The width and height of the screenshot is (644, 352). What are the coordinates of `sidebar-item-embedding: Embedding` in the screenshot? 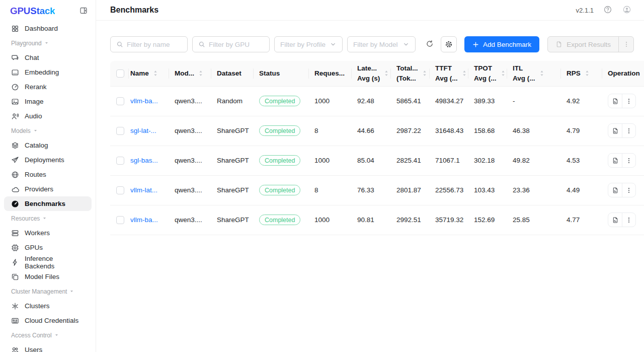 It's located at (48, 73).